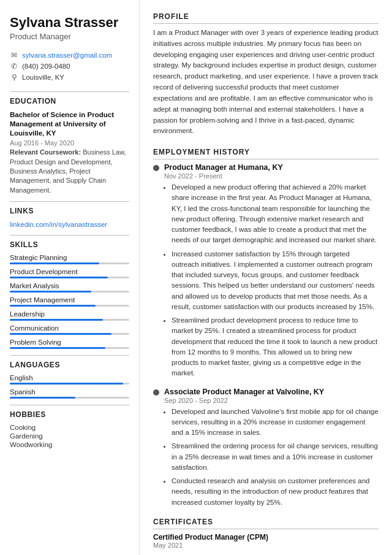 Image resolution: width=392 pixels, height=555 pixels. I want to click on skill-item: Product Development, so click(70, 274).